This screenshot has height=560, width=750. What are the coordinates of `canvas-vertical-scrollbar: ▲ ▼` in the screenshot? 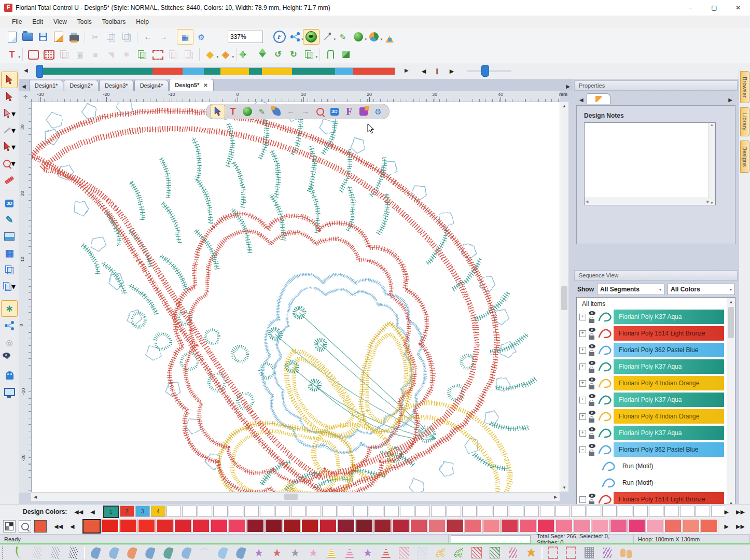 It's located at (564, 297).